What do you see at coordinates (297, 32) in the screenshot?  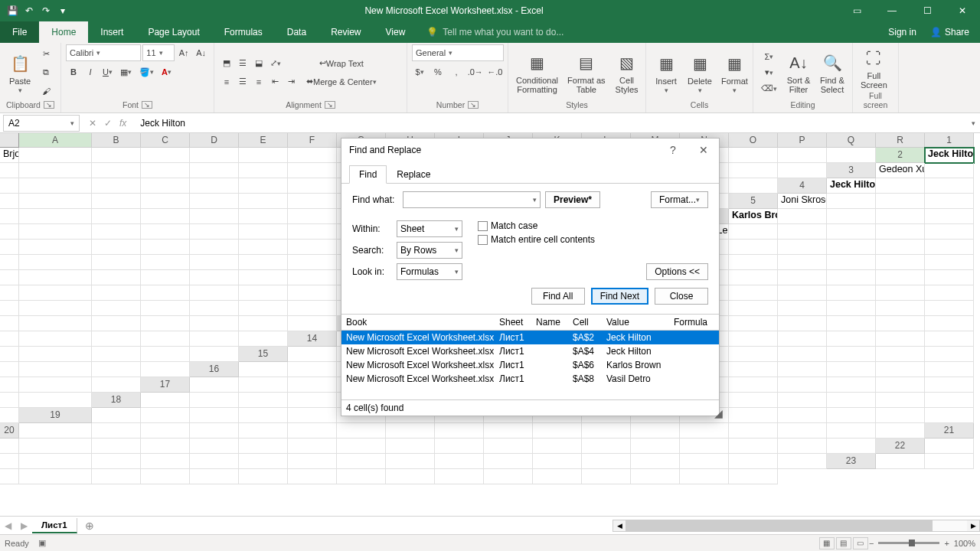 I see `tab-data: Data` at bounding box center [297, 32].